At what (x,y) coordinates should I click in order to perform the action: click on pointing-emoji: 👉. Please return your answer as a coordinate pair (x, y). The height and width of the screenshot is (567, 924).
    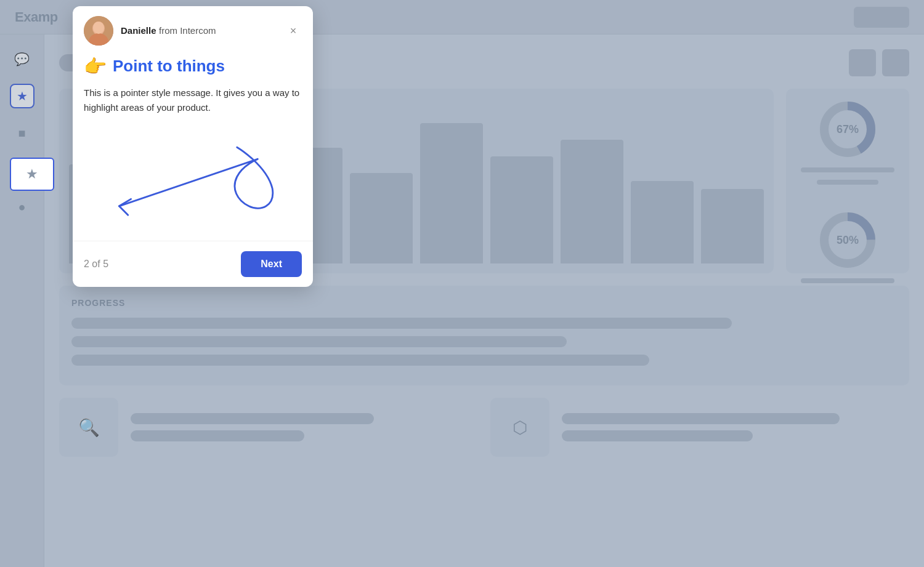
    Looking at the image, I should click on (95, 66).